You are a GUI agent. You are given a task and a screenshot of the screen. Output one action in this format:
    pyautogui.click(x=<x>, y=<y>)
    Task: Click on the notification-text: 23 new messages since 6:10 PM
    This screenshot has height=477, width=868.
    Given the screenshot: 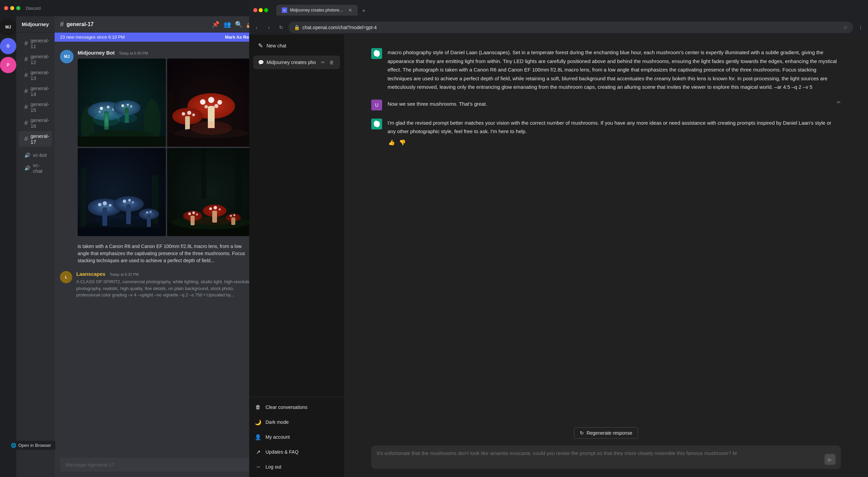 What is the action you would take?
    pyautogui.click(x=92, y=37)
    